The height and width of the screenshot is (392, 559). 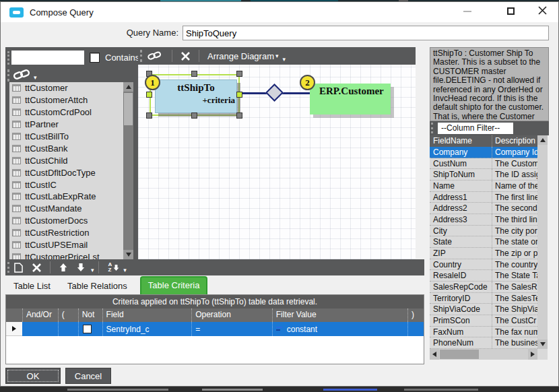 I want to click on contains-checkbox, so click(x=94, y=58).